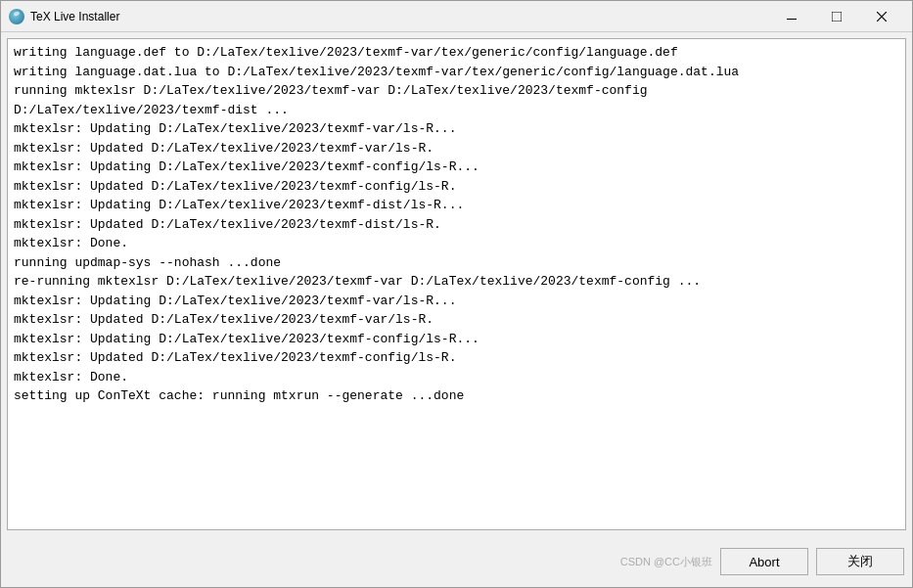  What do you see at coordinates (399, 17) in the screenshot?
I see `window-title: TeX Live Installer` at bounding box center [399, 17].